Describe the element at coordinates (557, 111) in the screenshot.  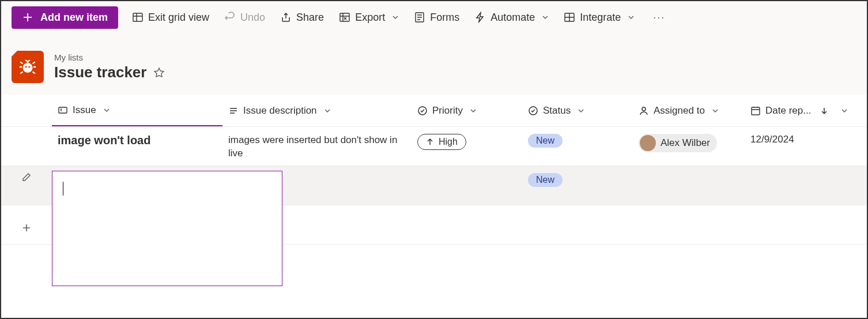
I see `column-label: Status` at that location.